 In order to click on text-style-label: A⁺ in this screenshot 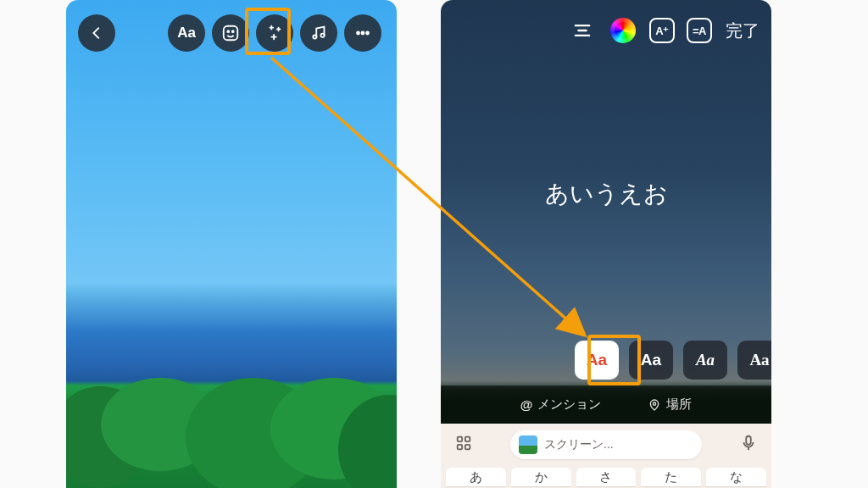, I will do `click(661, 30)`.